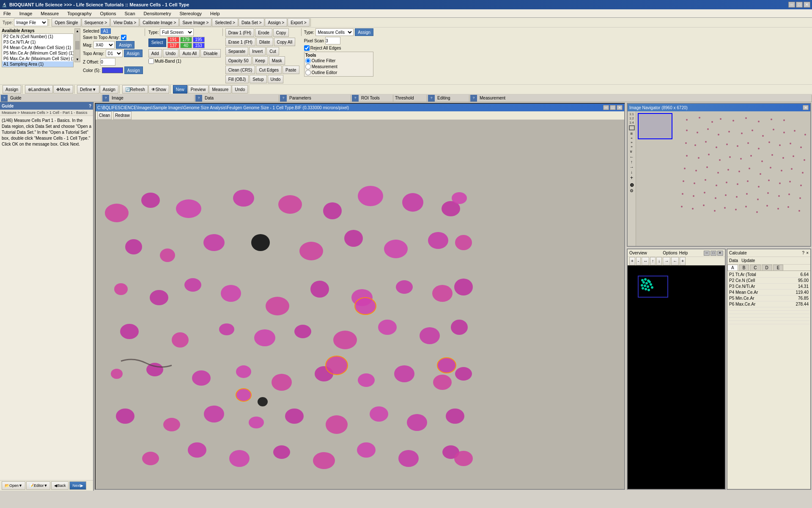  I want to click on menu-help: Help, so click(215, 14).